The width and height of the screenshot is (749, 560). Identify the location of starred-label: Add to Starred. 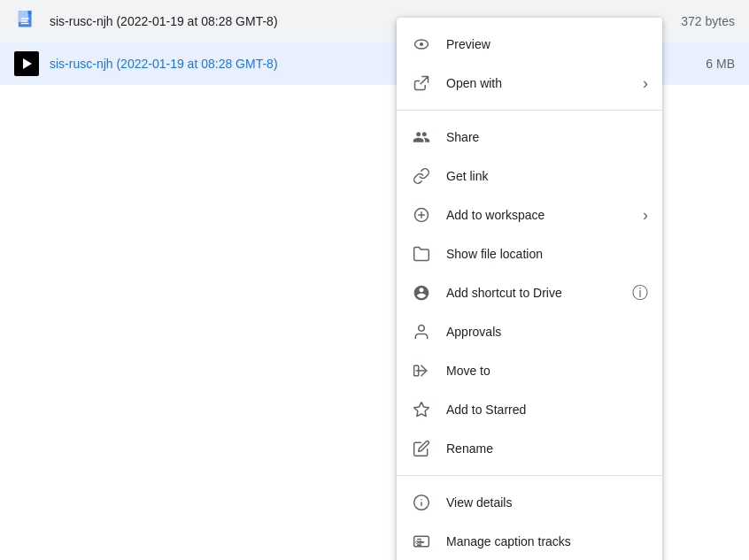
(547, 410).